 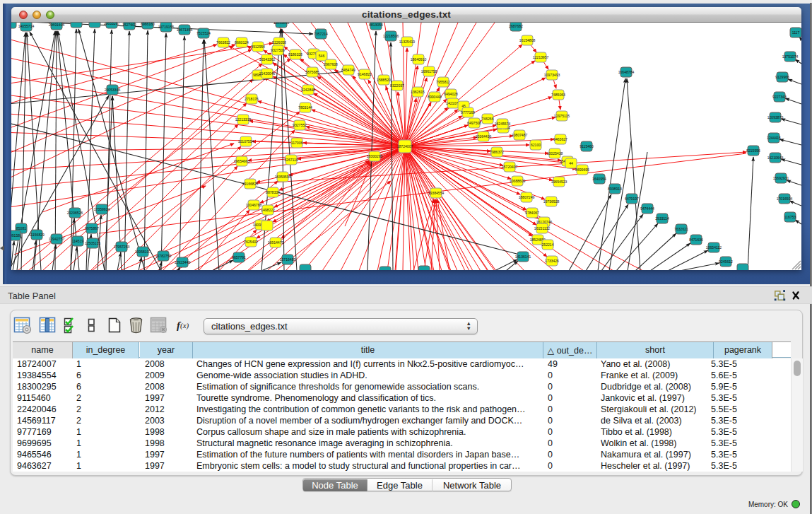 I want to click on svg-text: 62100, so click(x=536, y=145).